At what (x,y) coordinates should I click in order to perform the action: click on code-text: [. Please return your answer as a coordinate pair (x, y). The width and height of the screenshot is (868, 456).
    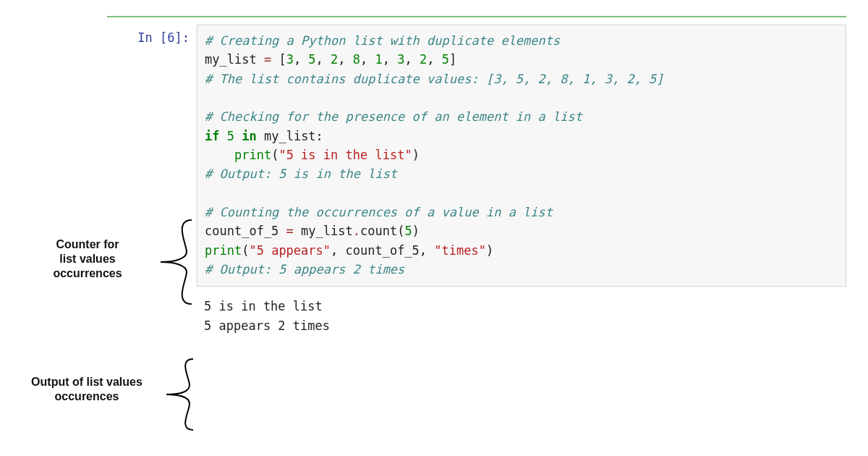
    Looking at the image, I should click on (278, 59).